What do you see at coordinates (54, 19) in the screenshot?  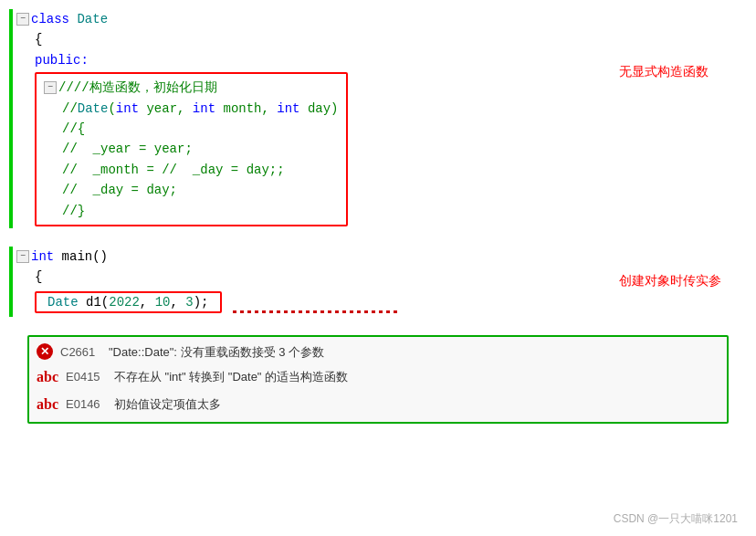 I see `kw-class: class` at bounding box center [54, 19].